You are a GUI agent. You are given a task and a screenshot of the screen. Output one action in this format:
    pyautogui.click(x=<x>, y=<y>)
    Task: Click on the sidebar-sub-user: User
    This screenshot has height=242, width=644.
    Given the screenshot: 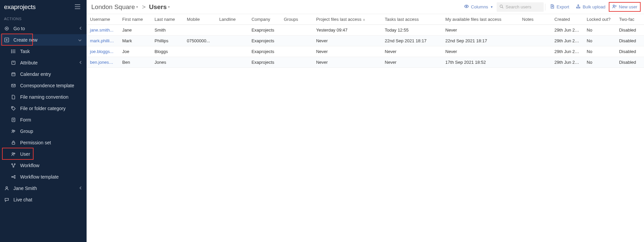 What is the action you would take?
    pyautogui.click(x=43, y=154)
    